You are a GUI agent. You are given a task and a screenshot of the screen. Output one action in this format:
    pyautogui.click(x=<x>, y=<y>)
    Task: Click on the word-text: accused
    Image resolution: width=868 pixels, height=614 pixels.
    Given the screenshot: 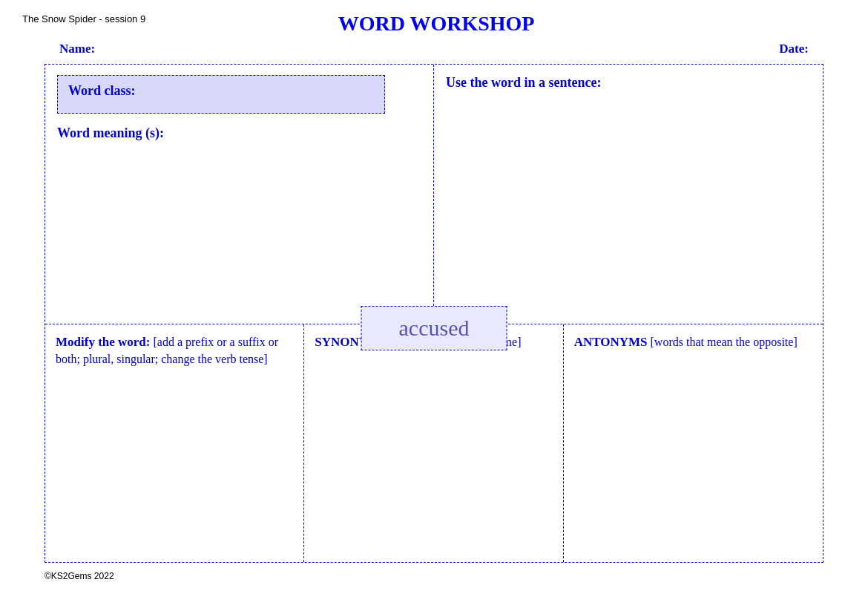 What is the action you would take?
    pyautogui.click(x=435, y=328)
    